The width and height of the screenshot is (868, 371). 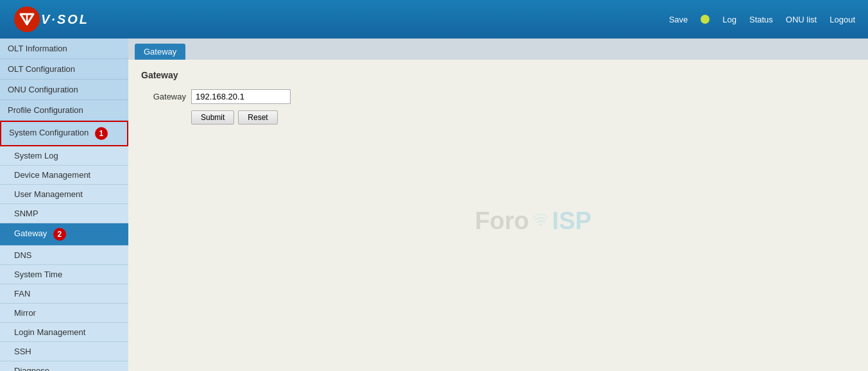 What do you see at coordinates (64, 352) in the screenshot?
I see `sidebar-item-ssh: SSH` at bounding box center [64, 352].